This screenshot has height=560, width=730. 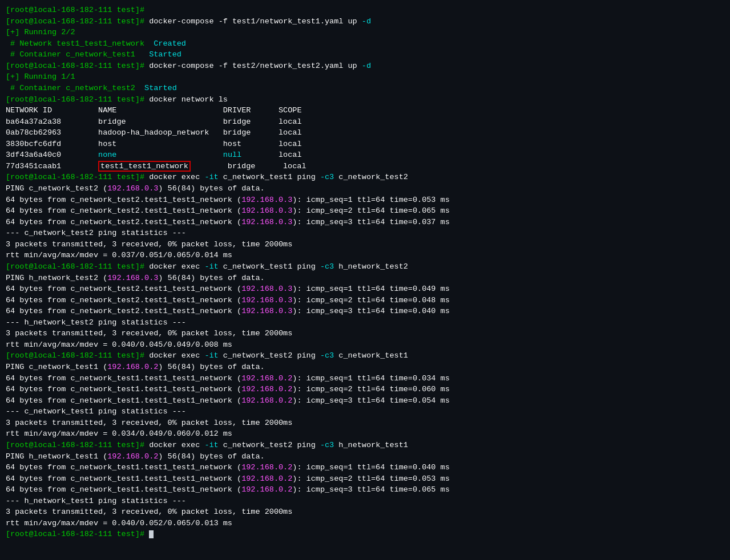 I want to click on cursor, so click(x=151, y=534).